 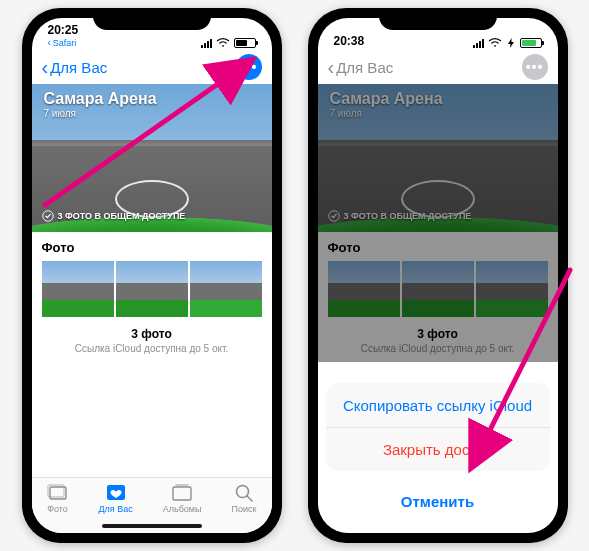 What do you see at coordinates (64, 36) in the screenshot?
I see `status-left: 20:25 ‹ Safari` at bounding box center [64, 36].